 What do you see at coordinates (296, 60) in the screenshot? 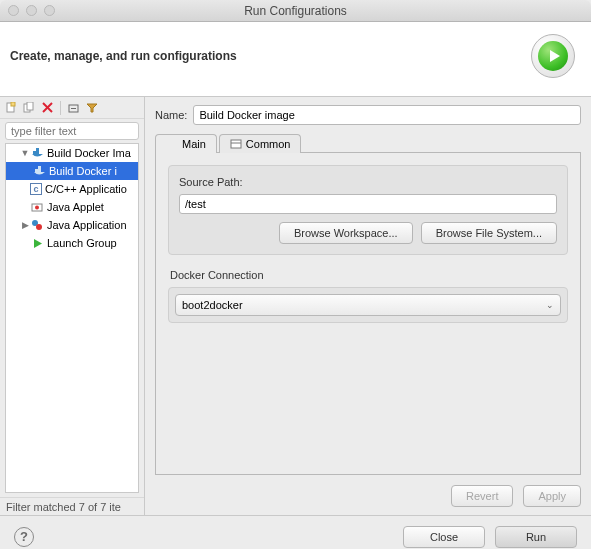
I see `dialog-header: Create, manage, and run configurations` at bounding box center [296, 60].